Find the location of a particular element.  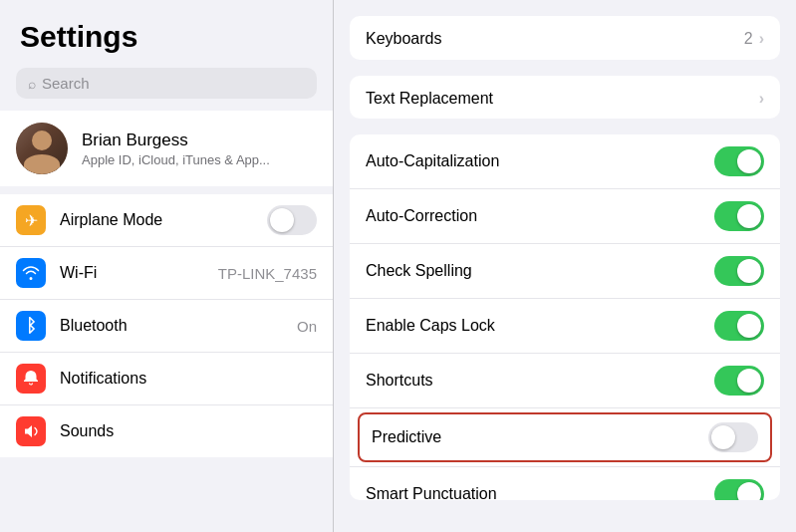

enable-caps-lock-label: Enable Caps Lock is located at coordinates (540, 326).